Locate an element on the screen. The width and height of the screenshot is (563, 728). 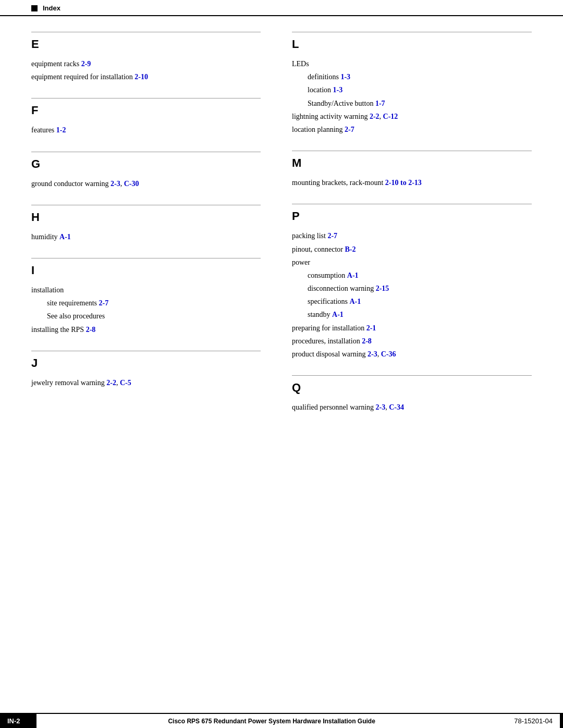
subentry-standby-active: Standby/Active button 1-7 is located at coordinates (412, 103).